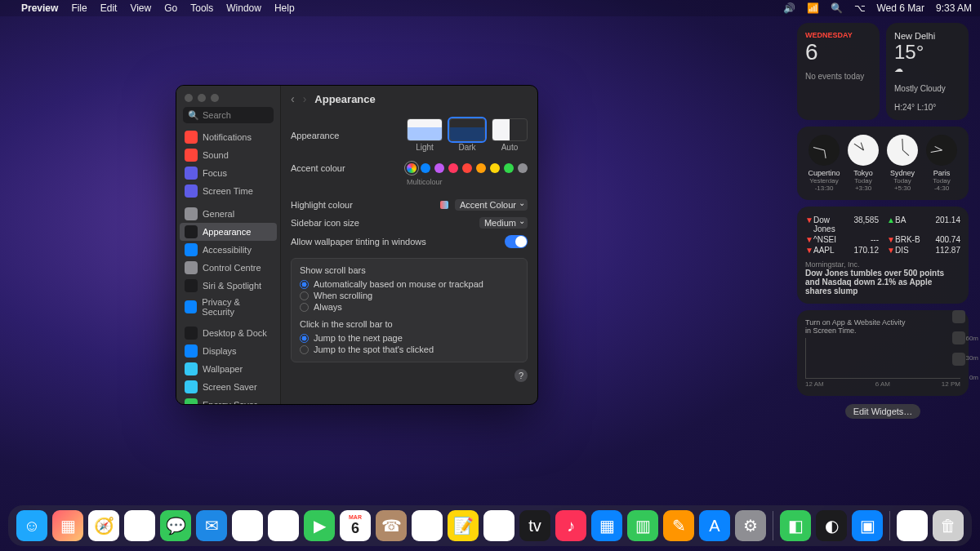  Describe the element at coordinates (212, 526) in the screenshot. I see `dock-mail: ✉` at that location.